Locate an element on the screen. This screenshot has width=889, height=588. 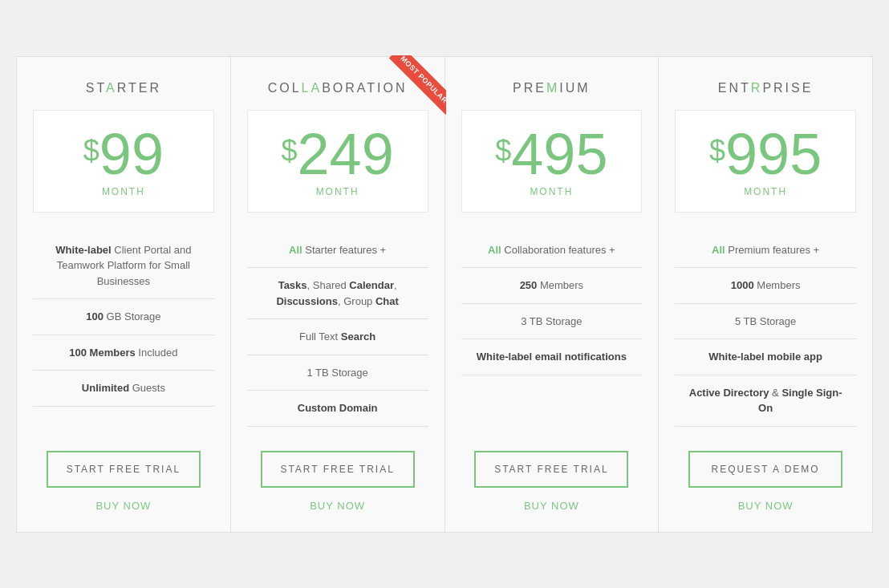
feature-bold: Unlimited is located at coordinates (106, 388).